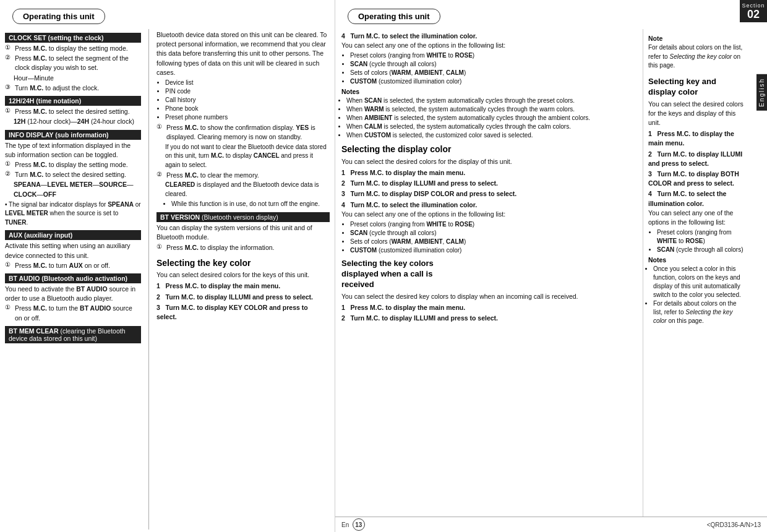 This screenshot has height=532, width=767. Describe the element at coordinates (73, 68) in the screenshot. I see `clock-set-items: ①Press M.C. to display the setting mode.…` at that location.